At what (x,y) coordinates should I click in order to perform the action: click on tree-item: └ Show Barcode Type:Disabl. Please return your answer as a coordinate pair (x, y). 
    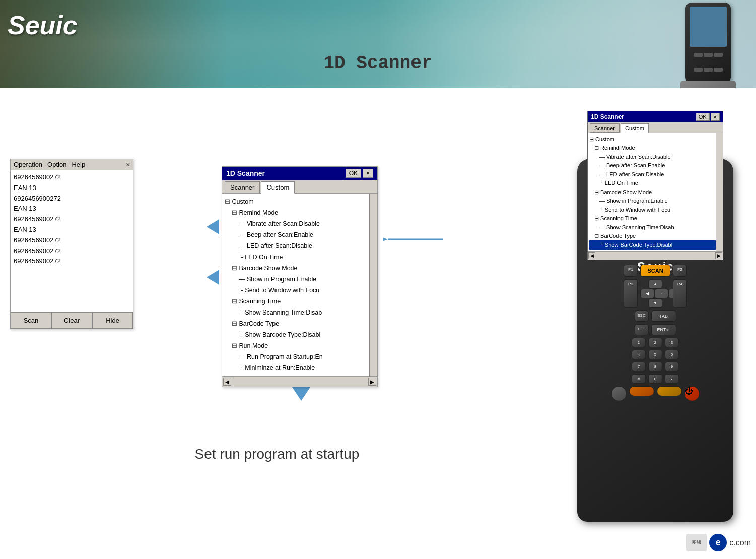
    Looking at the image, I should click on (300, 335).